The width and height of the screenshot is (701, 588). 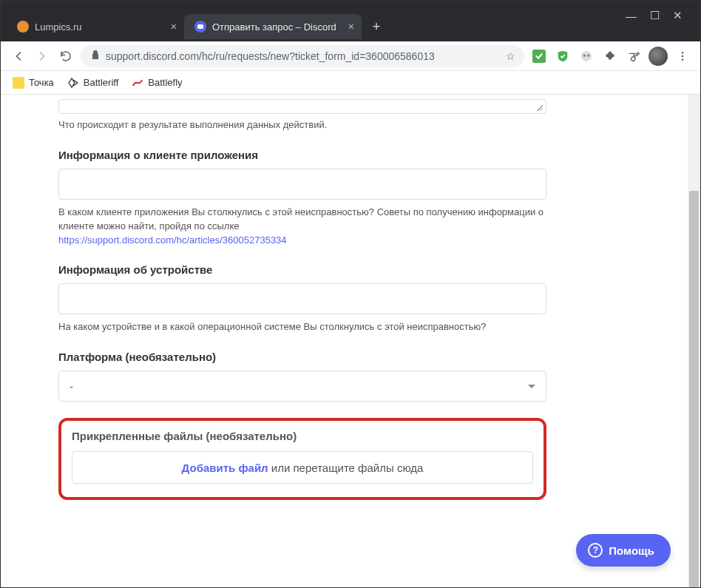 I want to click on scrollbar-track, so click(x=694, y=341).